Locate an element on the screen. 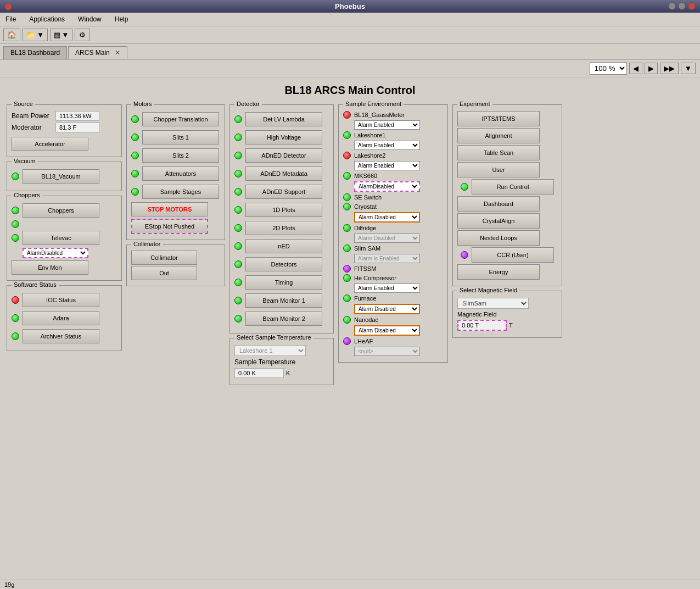  maximize-btn is located at coordinates (682, 6).